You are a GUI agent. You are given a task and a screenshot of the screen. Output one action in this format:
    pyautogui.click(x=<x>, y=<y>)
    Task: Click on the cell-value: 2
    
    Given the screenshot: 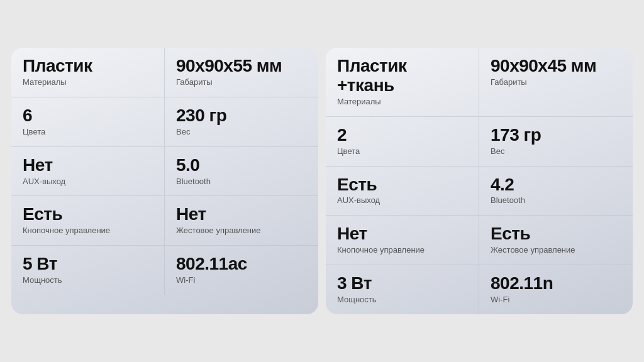 What is the action you would take?
    pyautogui.click(x=402, y=136)
    